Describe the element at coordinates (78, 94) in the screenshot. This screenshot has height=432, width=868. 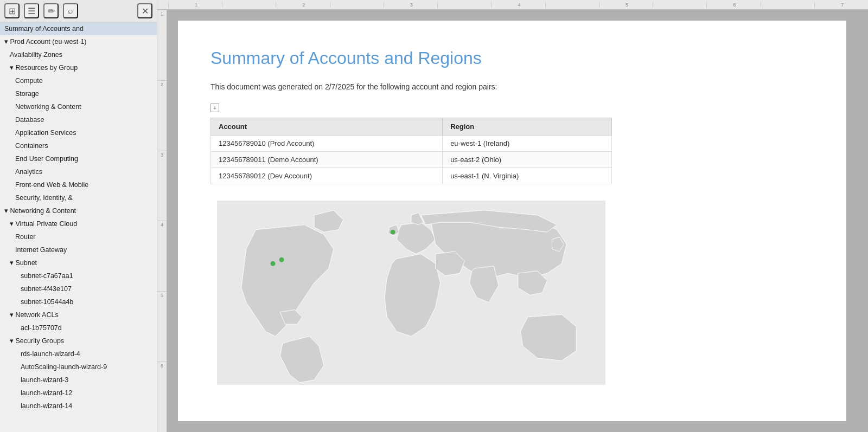
I see `sidebar-item-storage: Storage` at that location.